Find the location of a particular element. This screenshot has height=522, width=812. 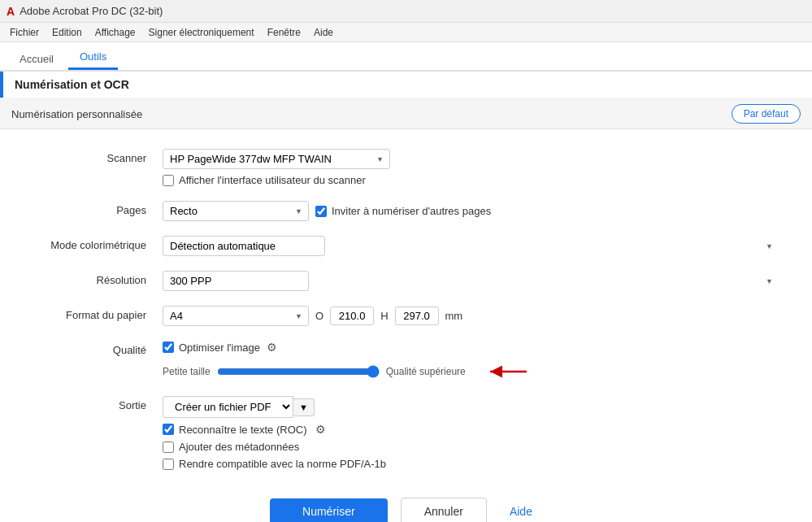

mode-select: Détection automatique is located at coordinates (244, 246).